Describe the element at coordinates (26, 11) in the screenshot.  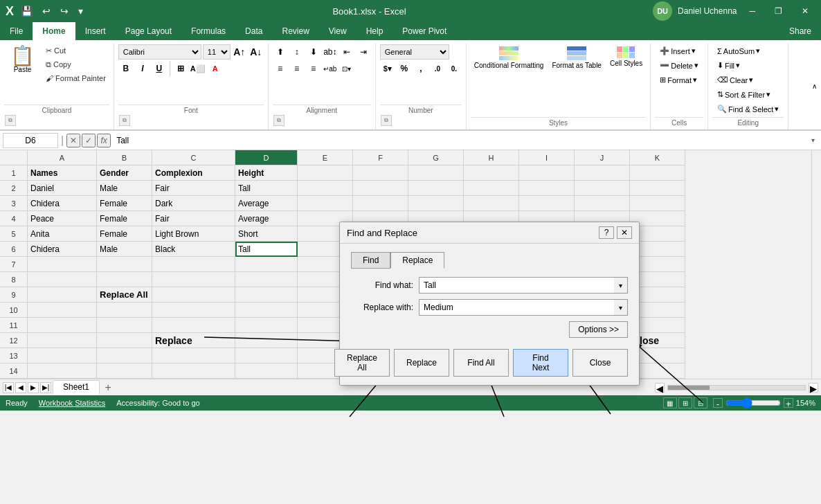
I see `save-qat-button: 💾` at that location.